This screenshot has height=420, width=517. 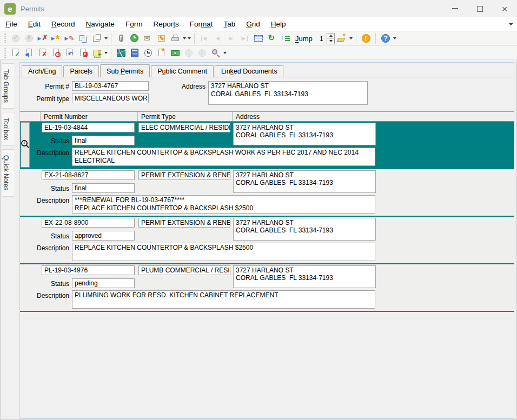 I want to click on nav-next-button, so click(x=231, y=39).